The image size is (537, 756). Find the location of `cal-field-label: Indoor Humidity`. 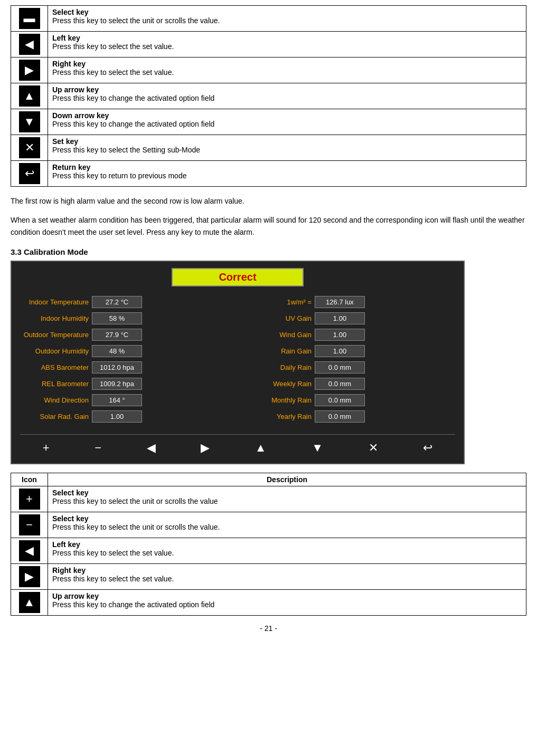

cal-field-label: Indoor Humidity is located at coordinates (54, 319).